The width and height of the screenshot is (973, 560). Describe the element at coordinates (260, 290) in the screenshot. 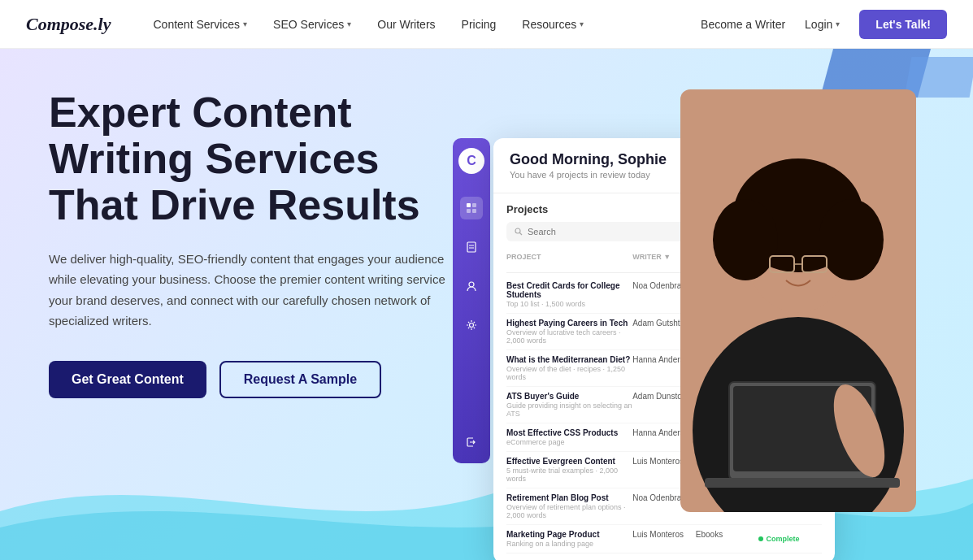

I see `hero-description: We deliver high-quality, SEO-friendly co…` at that location.